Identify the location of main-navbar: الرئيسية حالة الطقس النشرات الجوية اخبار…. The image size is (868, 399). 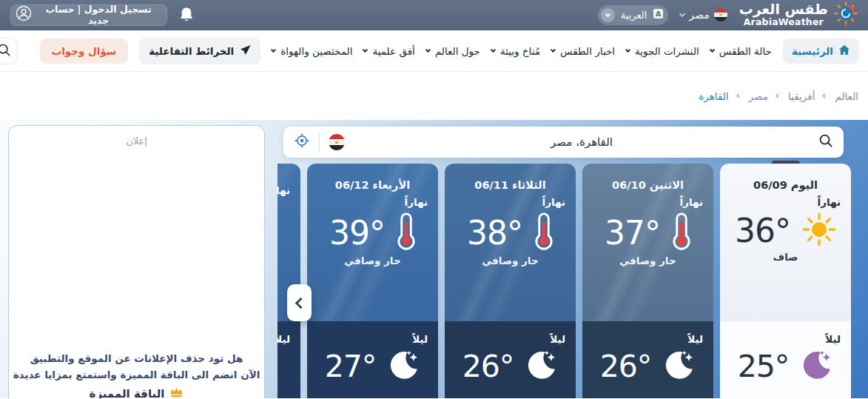
(434, 51).